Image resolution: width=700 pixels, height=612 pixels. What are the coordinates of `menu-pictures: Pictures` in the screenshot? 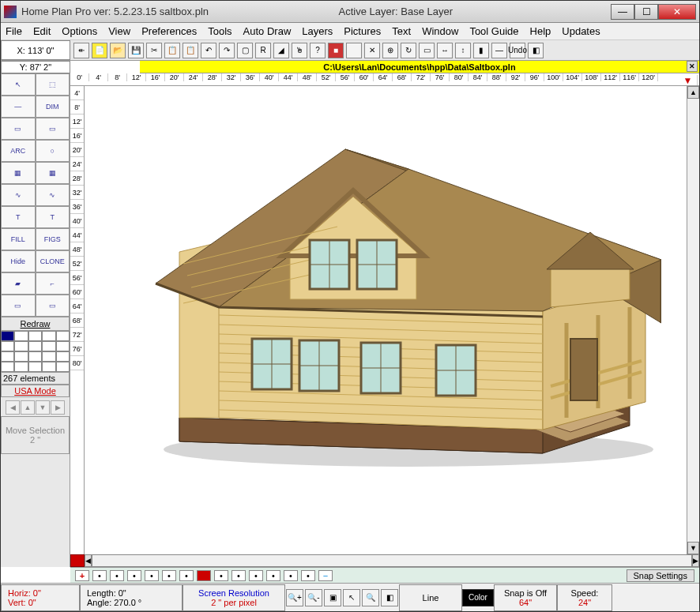 It's located at (362, 32).